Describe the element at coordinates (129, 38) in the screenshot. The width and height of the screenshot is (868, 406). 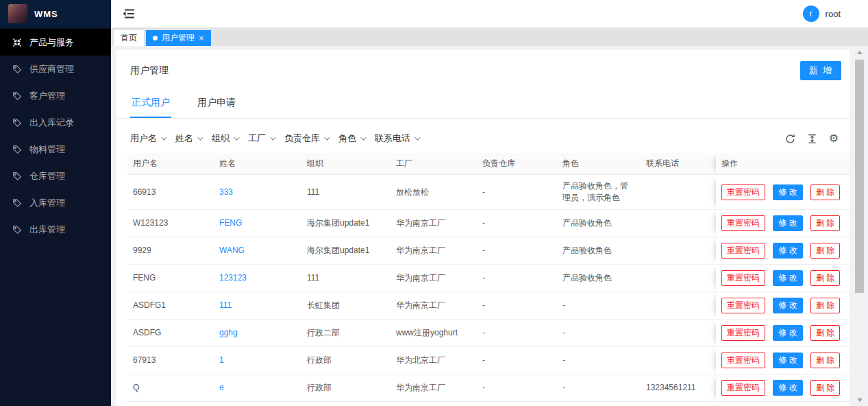
I see `tab-home: 首页` at that location.